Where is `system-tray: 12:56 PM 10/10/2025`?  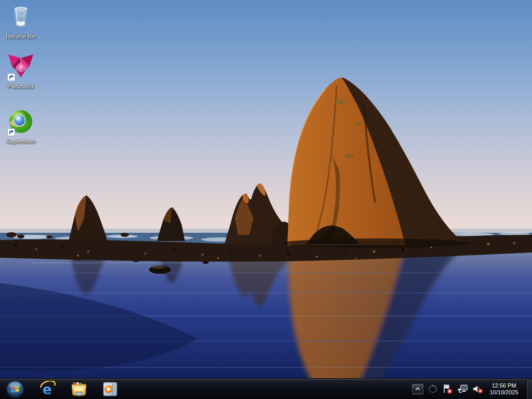
system-tray: 12:56 PM 10/10/2025 is located at coordinates (472, 389).